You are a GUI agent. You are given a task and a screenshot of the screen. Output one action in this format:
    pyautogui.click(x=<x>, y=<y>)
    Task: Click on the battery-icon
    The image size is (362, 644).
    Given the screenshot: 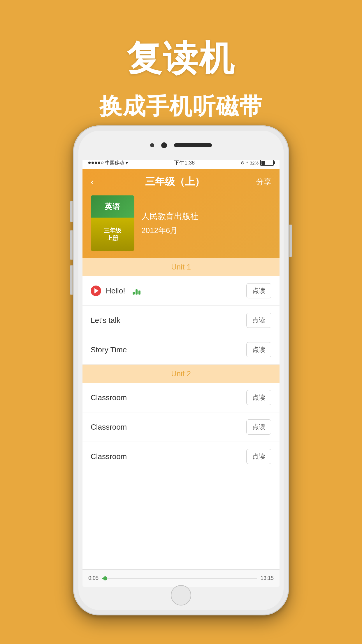 What is the action you would take?
    pyautogui.click(x=267, y=163)
    